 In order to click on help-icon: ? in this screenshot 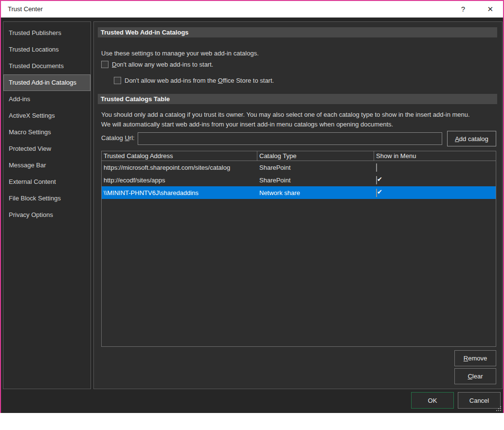, I will do `click(463, 9)`.